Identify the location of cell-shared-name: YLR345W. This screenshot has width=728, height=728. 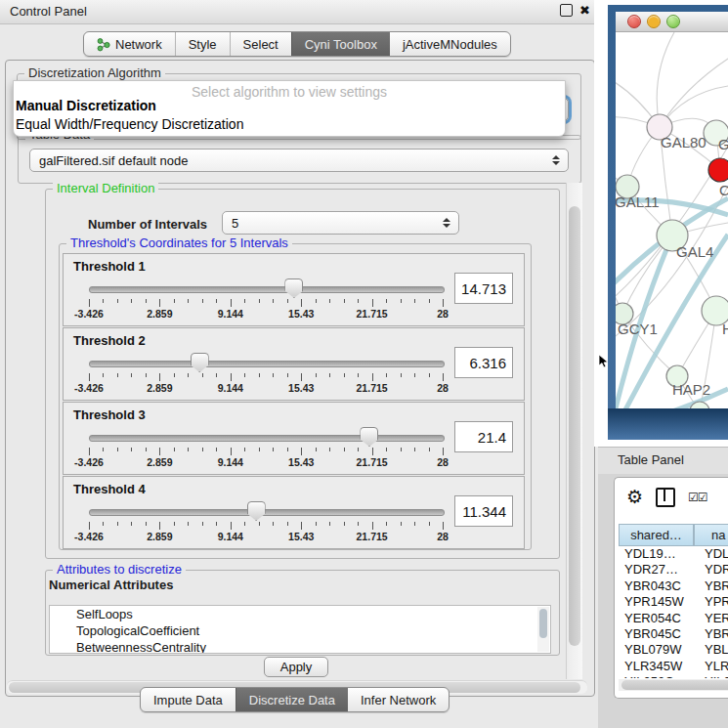
(659, 666).